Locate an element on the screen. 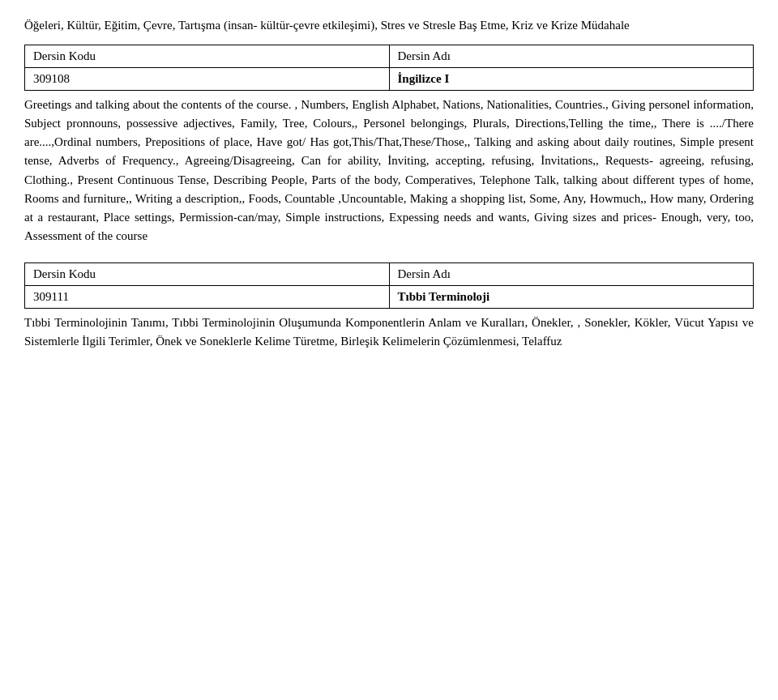  course-name-label-2: Dersin Adı is located at coordinates (571, 274).